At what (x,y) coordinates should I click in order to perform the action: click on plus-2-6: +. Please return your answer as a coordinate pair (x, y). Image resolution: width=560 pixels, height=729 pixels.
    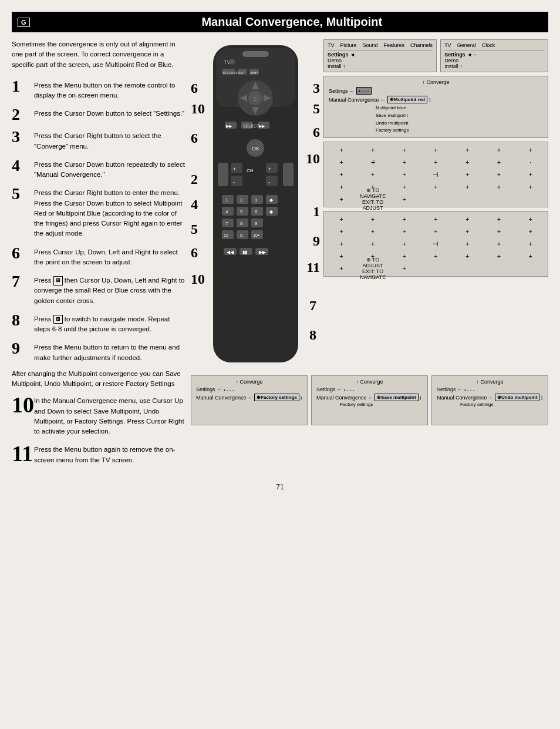
    Looking at the image, I should click on (499, 162).